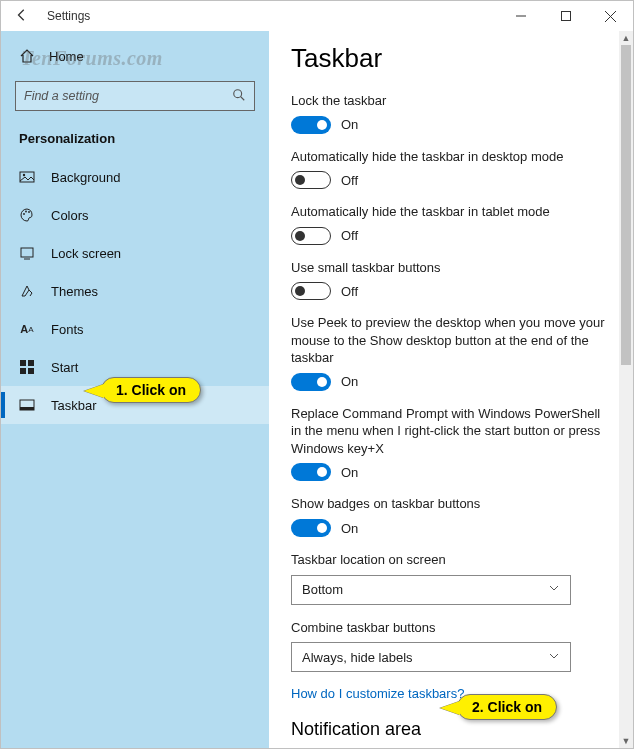 This screenshot has height=749, width=634. What do you see at coordinates (27, 253) in the screenshot?
I see `lockscreen-icon` at bounding box center [27, 253].